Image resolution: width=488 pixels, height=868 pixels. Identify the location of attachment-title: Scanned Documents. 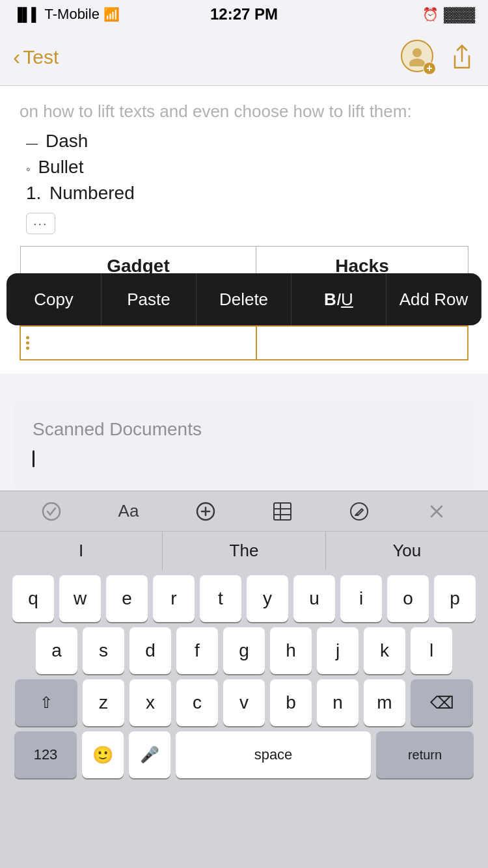
(244, 429).